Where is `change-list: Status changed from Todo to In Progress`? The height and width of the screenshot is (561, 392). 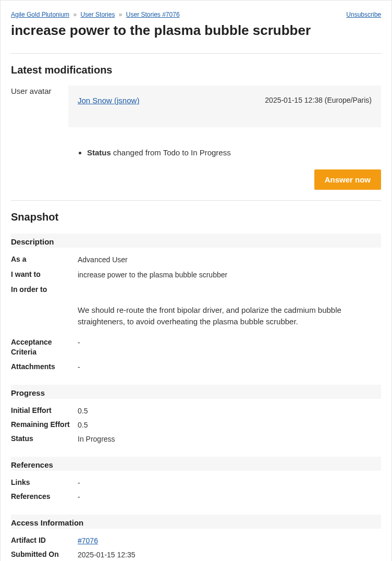
change-list: Status changed from Todo to In Progress is located at coordinates (229, 152).